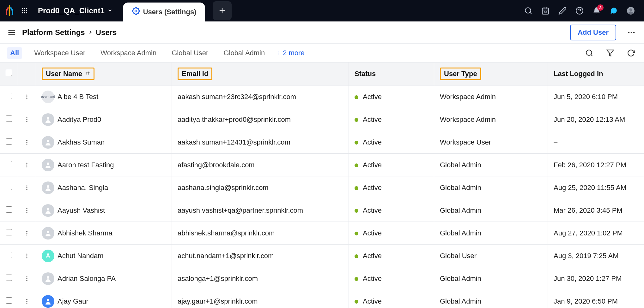 The image size is (644, 308). What do you see at coordinates (260, 74) in the screenshot?
I see `column-header-email: Email Id` at bounding box center [260, 74].